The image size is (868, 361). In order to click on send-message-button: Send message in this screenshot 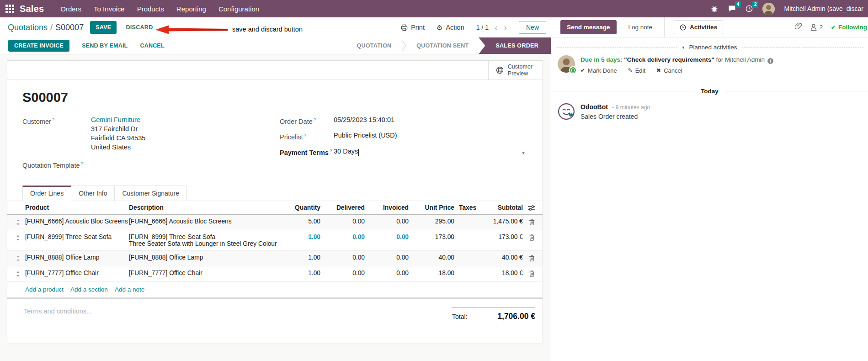, I will do `click(589, 27)`.